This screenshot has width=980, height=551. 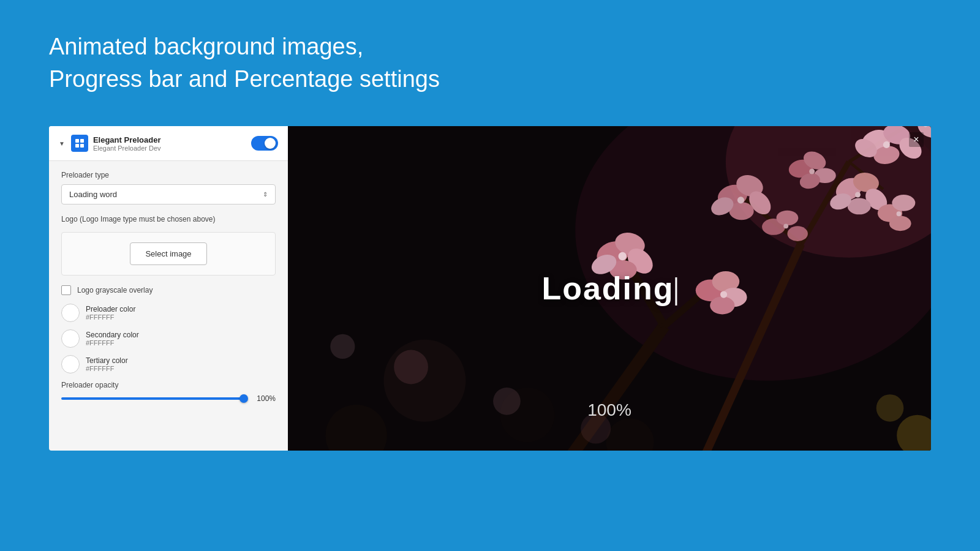 What do you see at coordinates (916, 140) in the screenshot?
I see `close-icon: ×` at bounding box center [916, 140].